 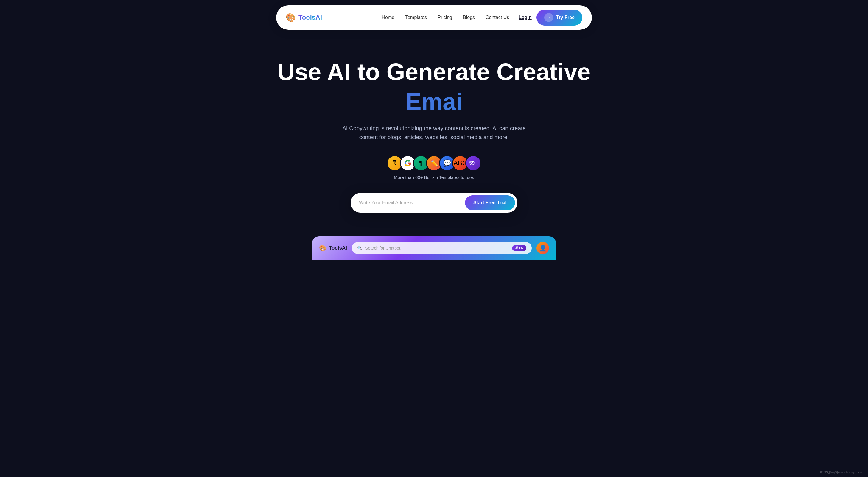 I want to click on start-trial-button: Start Free Trial, so click(x=490, y=203).